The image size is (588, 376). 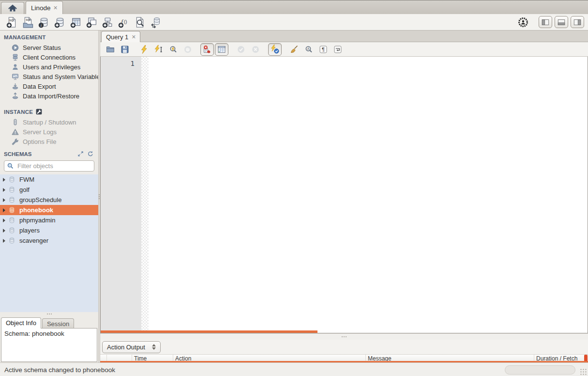 What do you see at coordinates (540, 370) in the screenshot?
I see `status-scrollbar-thumb` at bounding box center [540, 370].